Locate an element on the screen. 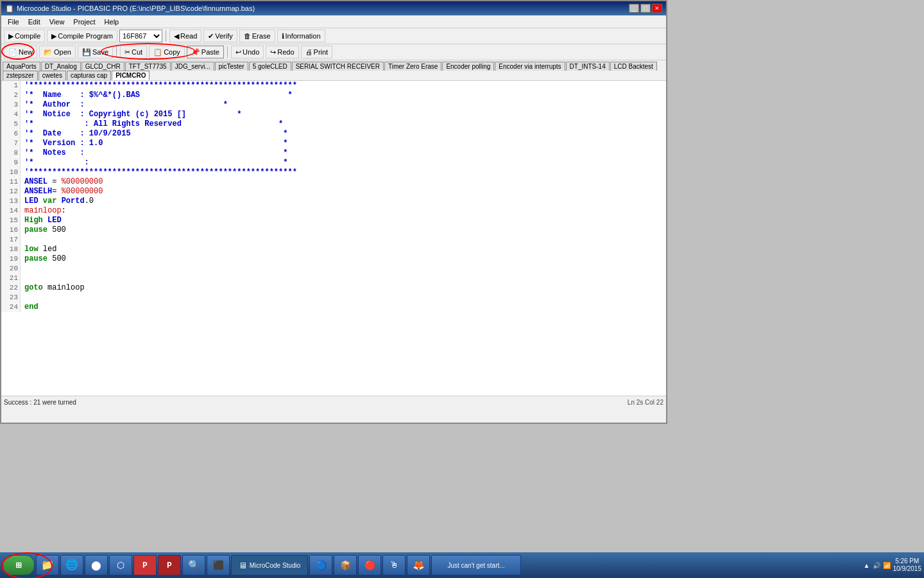  new-button: 📄 New is located at coordinates (21, 52).